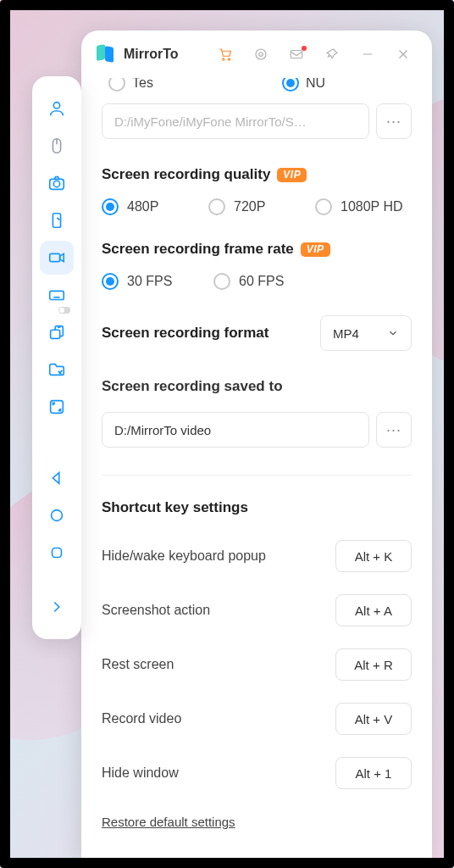  I want to click on sidebar-files-icon, so click(57, 370).